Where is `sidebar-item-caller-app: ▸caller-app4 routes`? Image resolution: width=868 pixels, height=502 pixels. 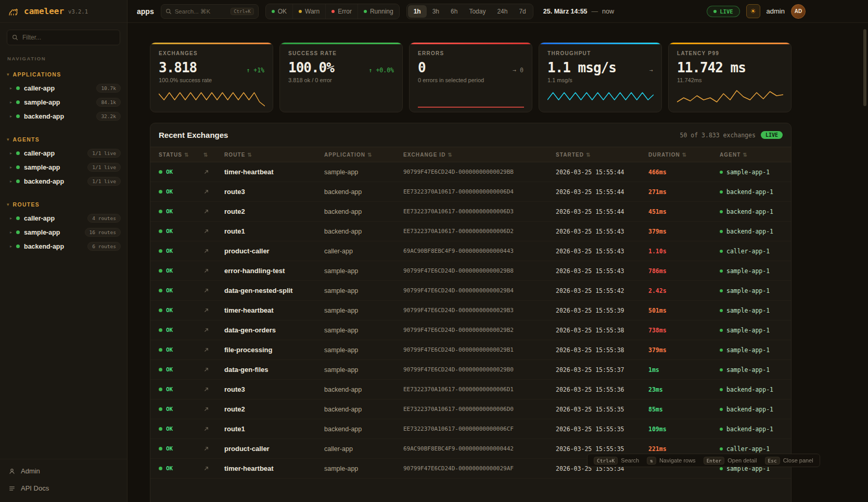 sidebar-item-caller-app: ▸caller-app4 routes is located at coordinates (63, 218).